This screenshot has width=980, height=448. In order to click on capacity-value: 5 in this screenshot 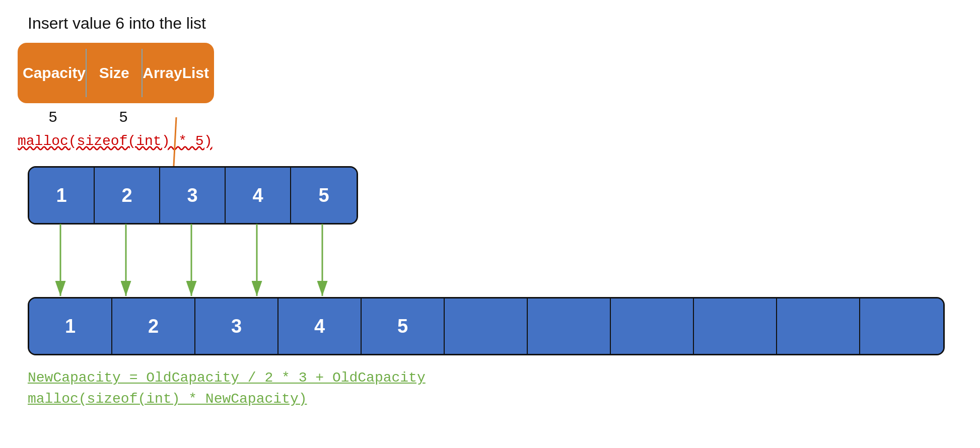, I will do `click(53, 117)`.